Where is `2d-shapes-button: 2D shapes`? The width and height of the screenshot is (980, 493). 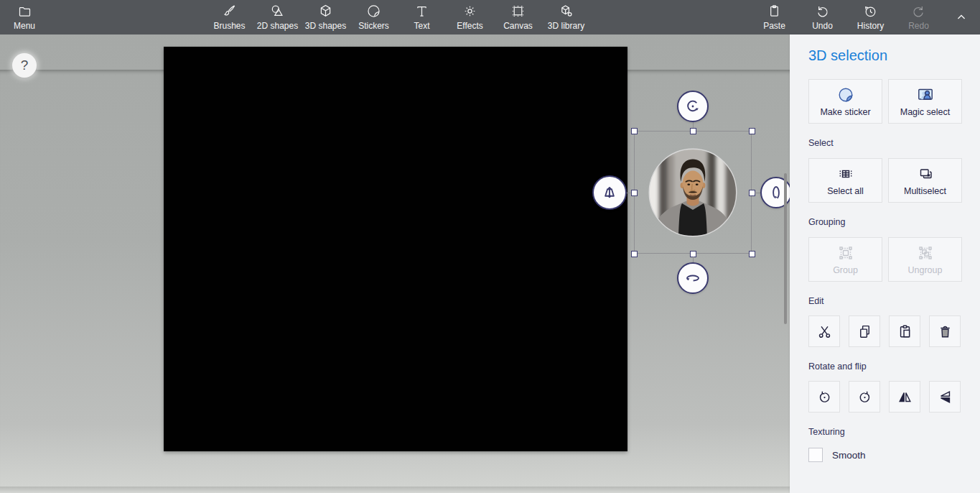 2d-shapes-button: 2D shapes is located at coordinates (277, 17).